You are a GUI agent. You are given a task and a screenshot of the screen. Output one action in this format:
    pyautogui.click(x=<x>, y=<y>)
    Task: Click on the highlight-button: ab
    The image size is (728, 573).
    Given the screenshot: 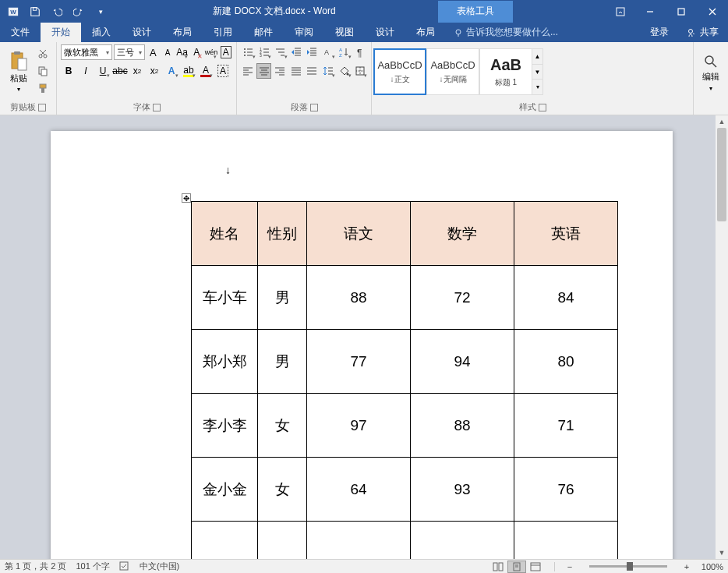 What is the action you would take?
    pyautogui.click(x=189, y=71)
    